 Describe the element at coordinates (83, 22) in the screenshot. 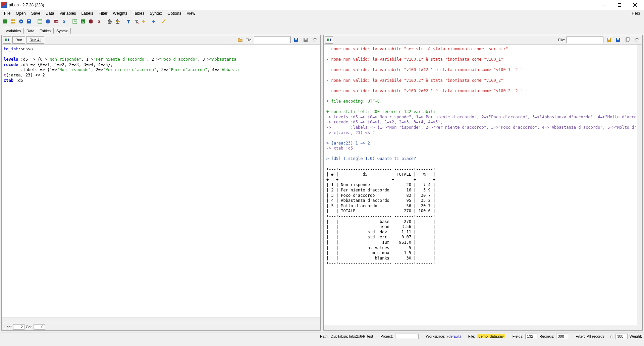

I see `svg-text: X` at that location.